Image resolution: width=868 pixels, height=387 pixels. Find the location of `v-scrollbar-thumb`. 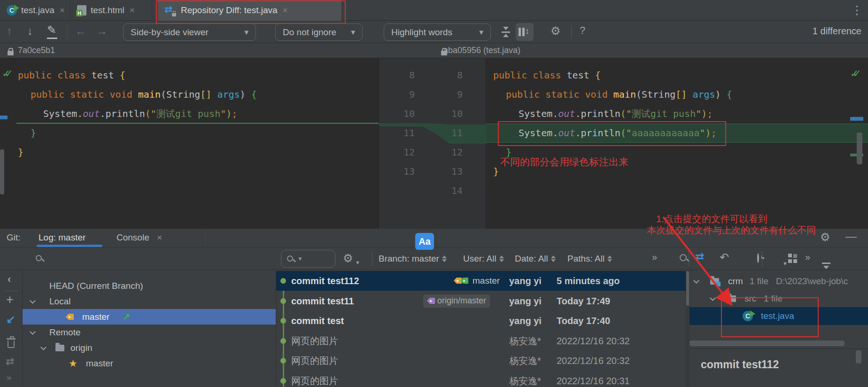

v-scrollbar-thumb is located at coordinates (859, 357).